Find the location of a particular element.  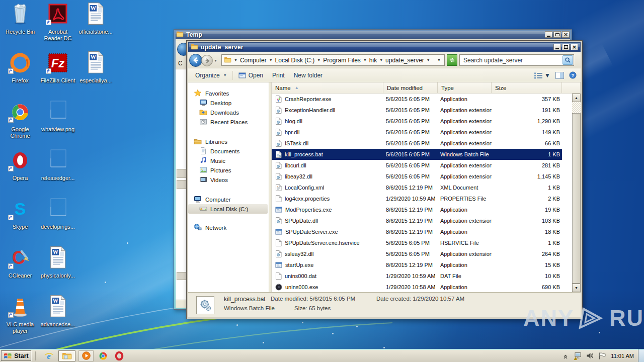

help-icon: ? is located at coordinates (573, 75).